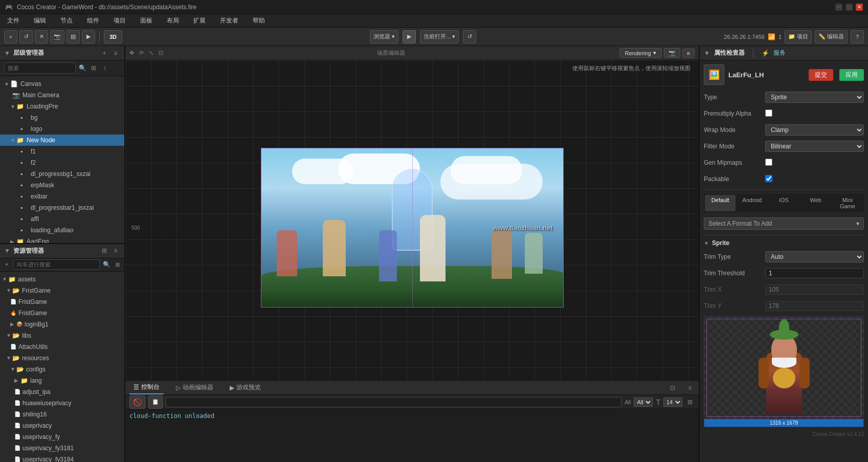 The width and height of the screenshot is (868, 462). I want to click on platform-tab-ios: iOS, so click(784, 203).